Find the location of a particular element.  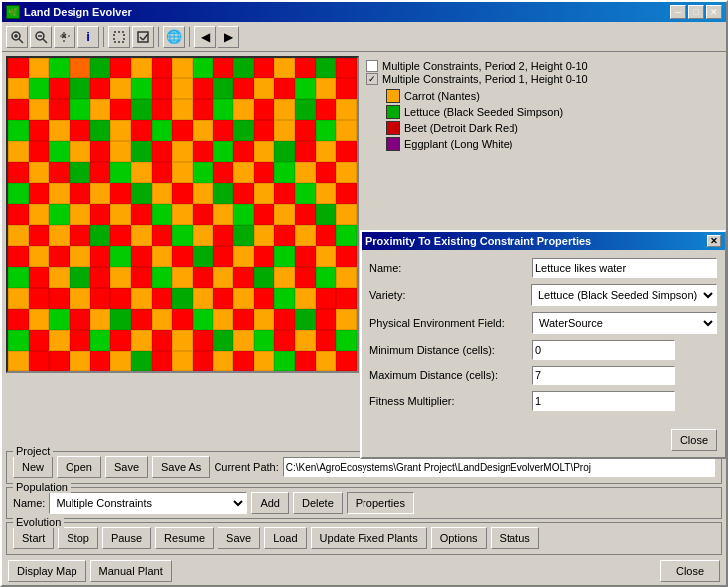

back-btn: ◀ is located at coordinates (205, 37).